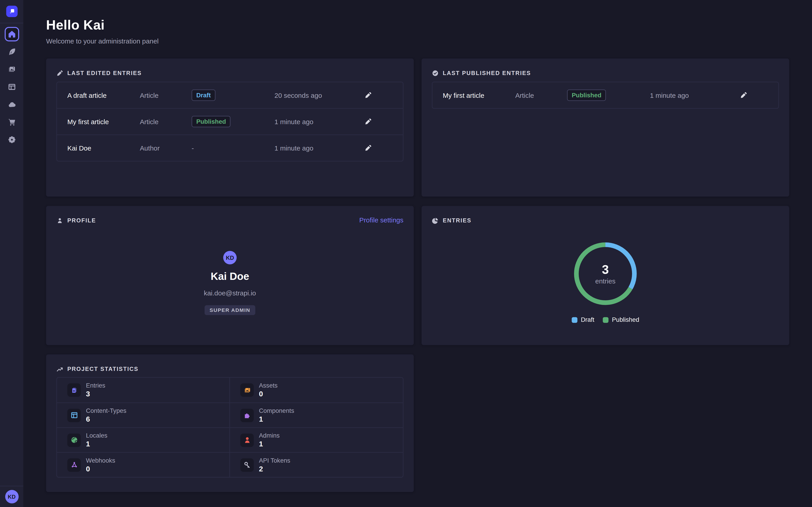 This screenshot has height=507, width=812. What do you see at coordinates (435, 220) in the screenshot?
I see `pie-chart-icon` at bounding box center [435, 220].